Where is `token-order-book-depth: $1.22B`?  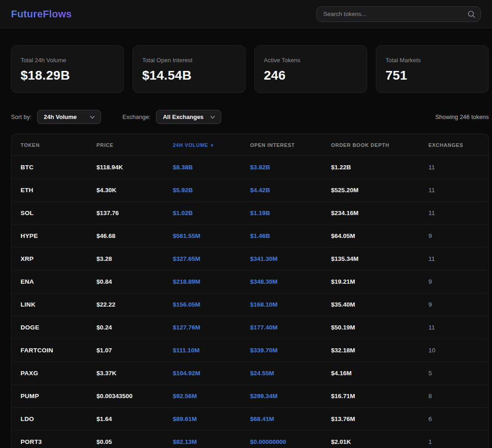 token-order-book-depth: $1.22B is located at coordinates (380, 167).